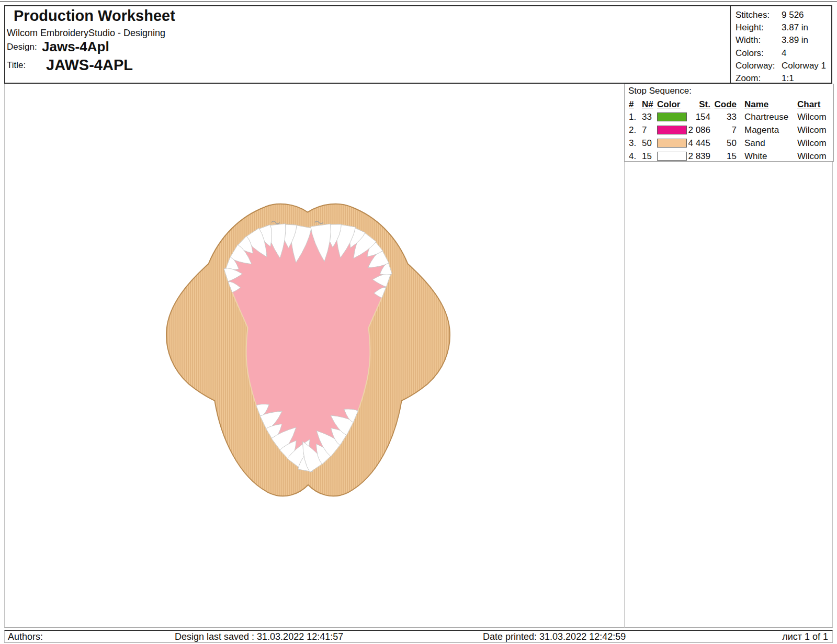 The width and height of the screenshot is (837, 644). I want to click on color-code: 7, so click(725, 130).